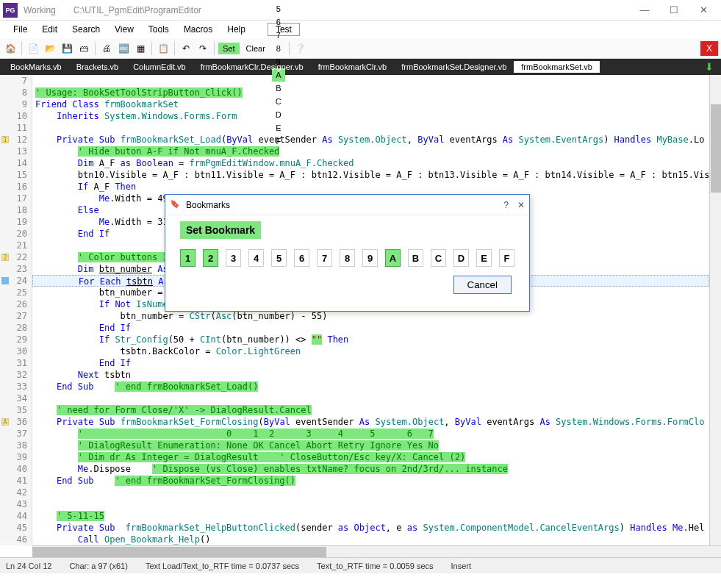  Describe the element at coordinates (438, 258) in the screenshot. I see `set-bookmark-C: C` at that location.